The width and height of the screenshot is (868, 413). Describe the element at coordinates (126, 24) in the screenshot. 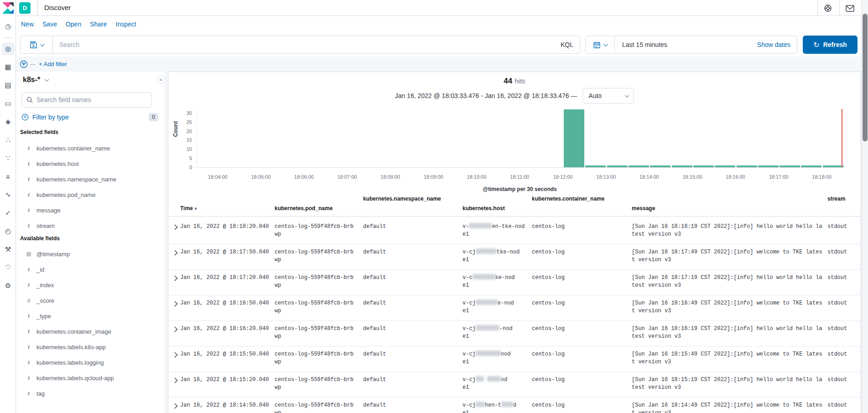

I see `nav-link-inspect: Inspect` at that location.